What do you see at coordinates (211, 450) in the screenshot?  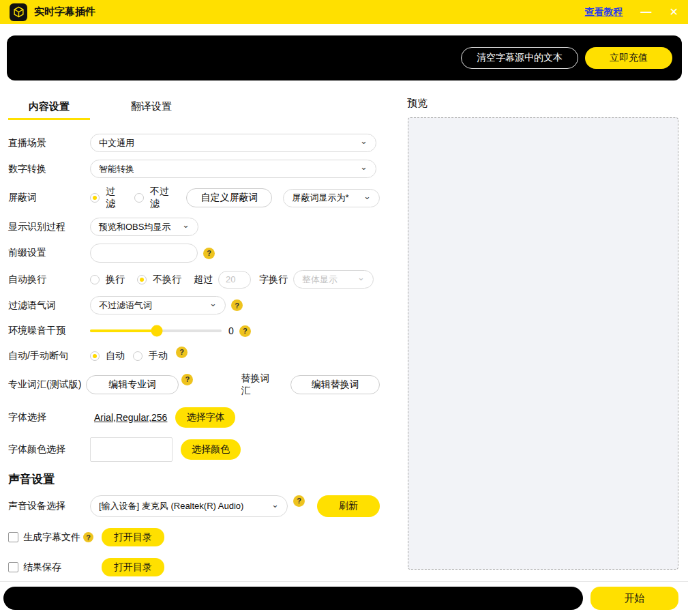 I see `choose-color-button: 选择颜色` at bounding box center [211, 450].